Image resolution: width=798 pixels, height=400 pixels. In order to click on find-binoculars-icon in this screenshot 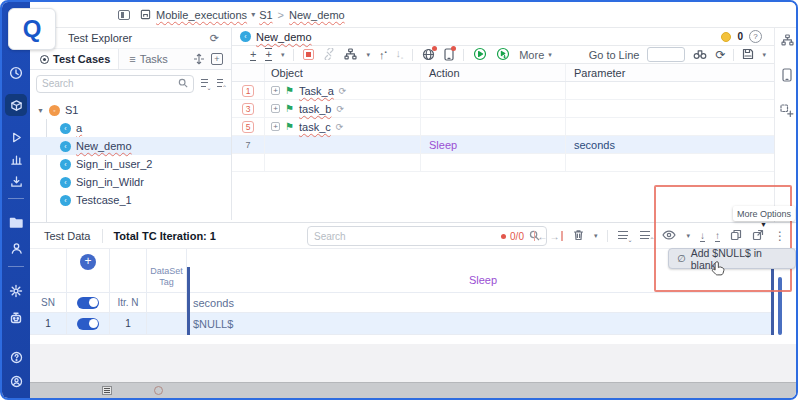, I will do `click(700, 55)`.